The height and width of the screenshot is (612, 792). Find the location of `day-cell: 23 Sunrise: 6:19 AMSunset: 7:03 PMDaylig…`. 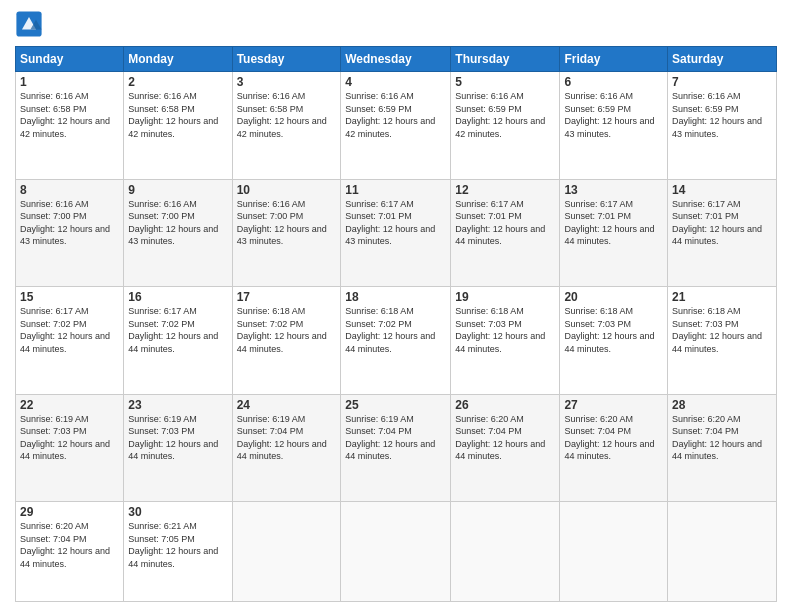

day-cell: 23 Sunrise: 6:19 AMSunset: 7:03 PMDaylig… is located at coordinates (178, 448).